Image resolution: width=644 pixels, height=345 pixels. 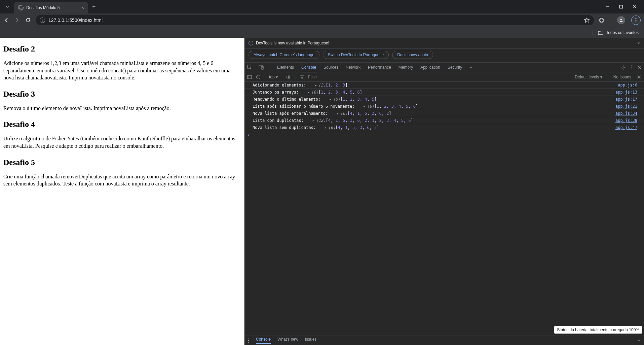 What do you see at coordinates (626, 99) in the screenshot?
I see `source-link: app.js:17` at bounding box center [626, 99].